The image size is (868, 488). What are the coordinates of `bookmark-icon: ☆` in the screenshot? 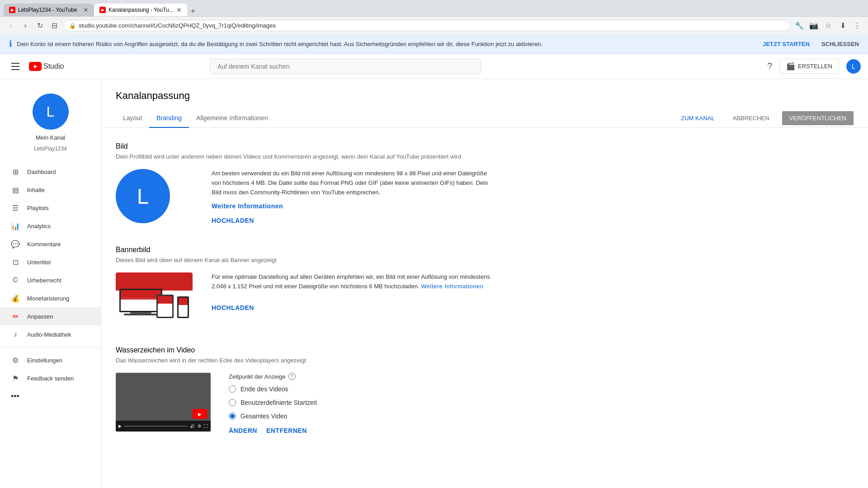 It's located at (828, 26).